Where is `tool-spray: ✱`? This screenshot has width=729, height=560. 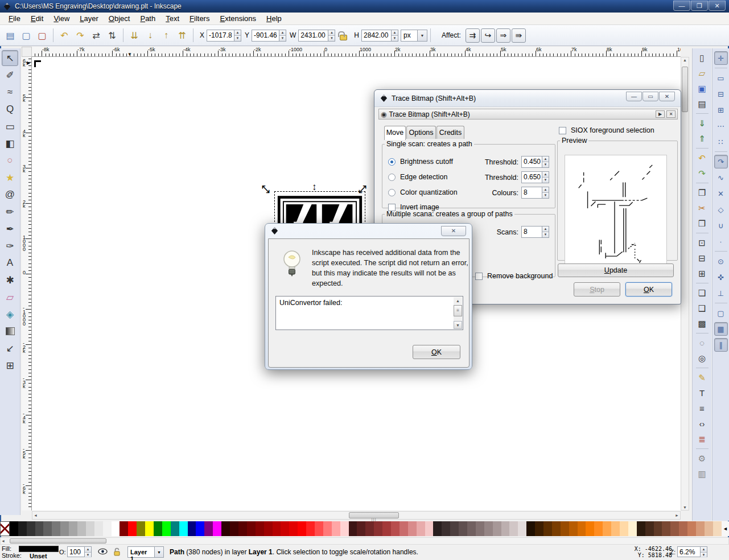
tool-spray: ✱ is located at coordinates (10, 280).